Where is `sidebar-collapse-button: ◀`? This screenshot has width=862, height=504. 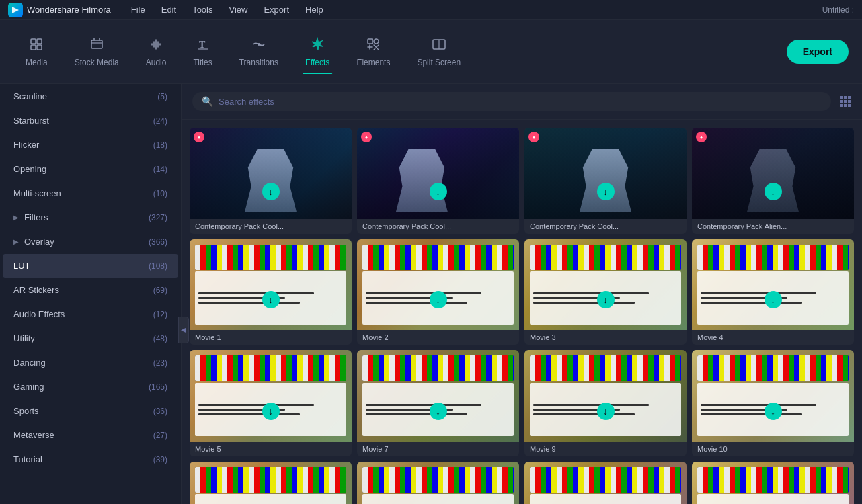 sidebar-collapse-button: ◀ is located at coordinates (184, 330).